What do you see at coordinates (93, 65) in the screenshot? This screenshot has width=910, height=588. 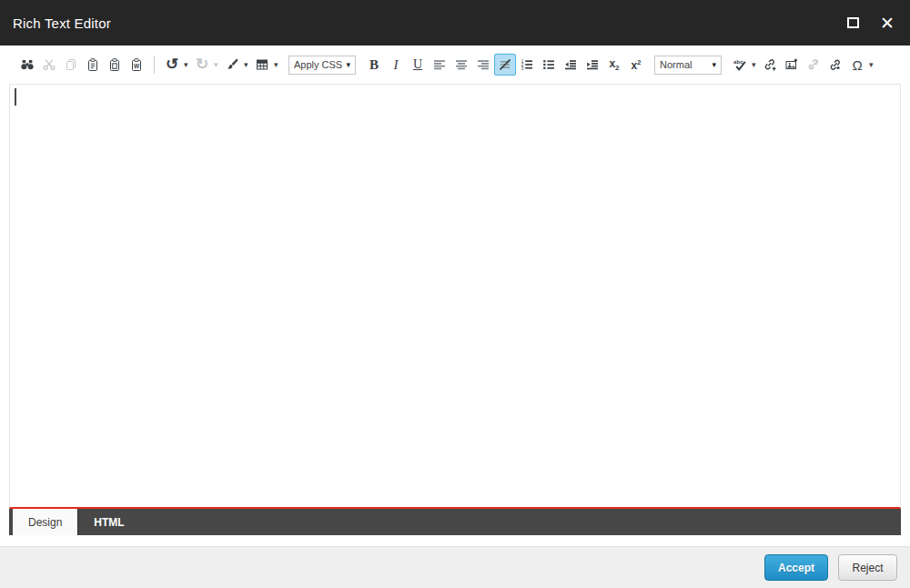 I see `paste-icon` at bounding box center [93, 65].